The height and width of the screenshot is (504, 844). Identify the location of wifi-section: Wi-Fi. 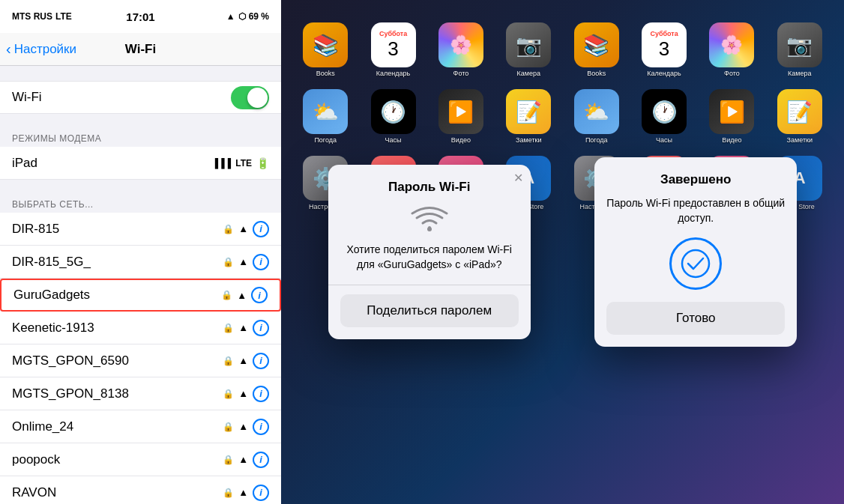
(141, 97).